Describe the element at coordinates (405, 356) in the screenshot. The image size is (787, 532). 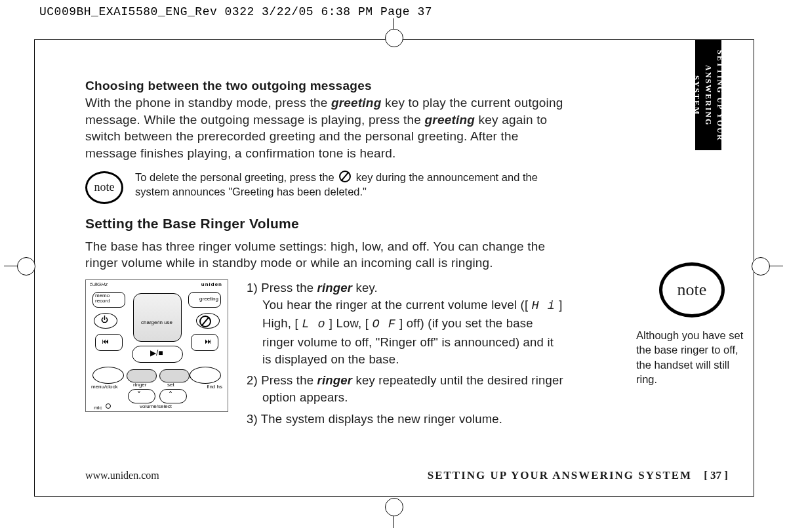
I see `steps-list: 1) Press the ringer key. You hear the ri…` at that location.